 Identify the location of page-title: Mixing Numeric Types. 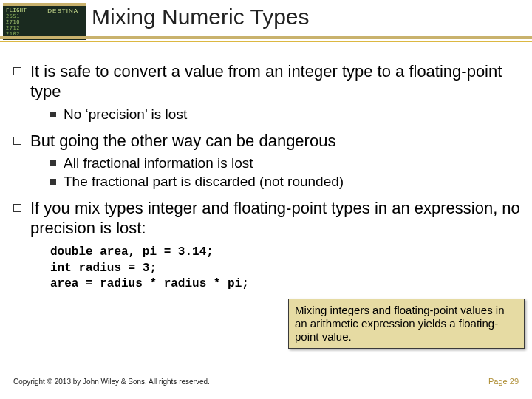
(201, 17).